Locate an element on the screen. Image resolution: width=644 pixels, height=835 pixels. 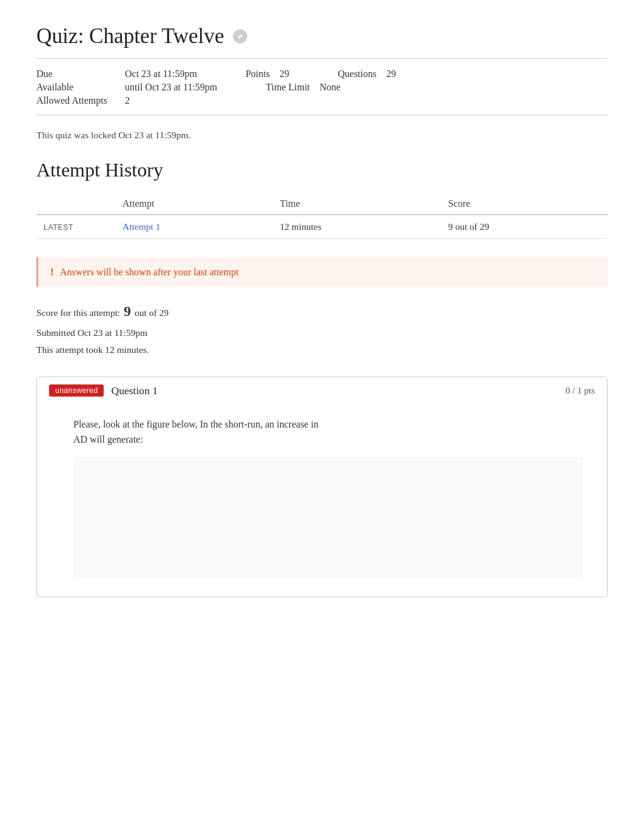
history-table-body: LATEST Attempt 1 12 minutes 9 out of 29 is located at coordinates (322, 227).